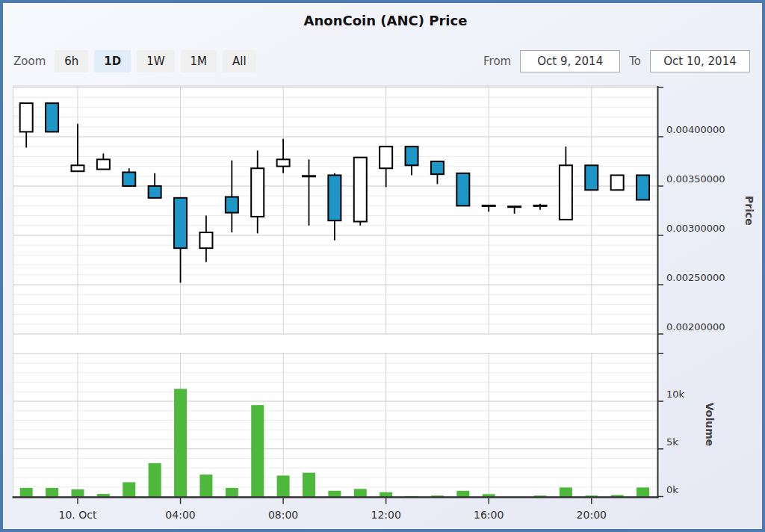 Image resolution: width=765 pixels, height=532 pixels. Describe the element at coordinates (78, 515) in the screenshot. I see `x-tick-label: 10. Oct` at that location.